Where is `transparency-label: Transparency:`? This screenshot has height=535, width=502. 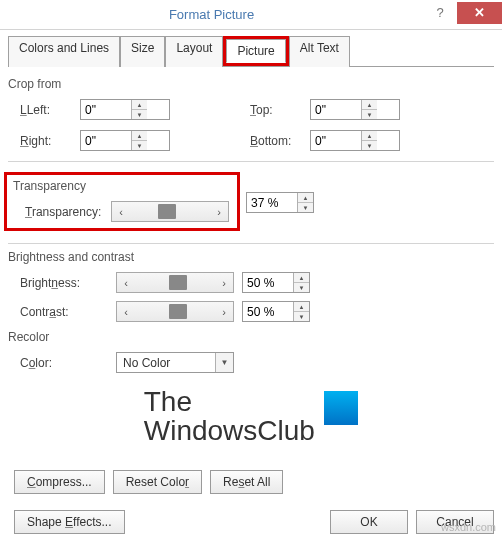 transparency-label: Transparency: is located at coordinates (58, 212).